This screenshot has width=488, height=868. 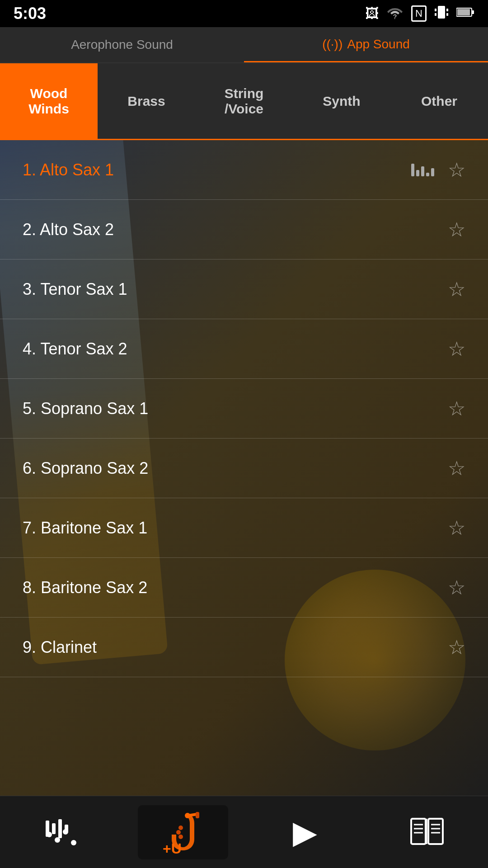 What do you see at coordinates (244, 468) in the screenshot?
I see `sound-item-6: 6. Soprano Sax 2 ☆` at bounding box center [244, 468].